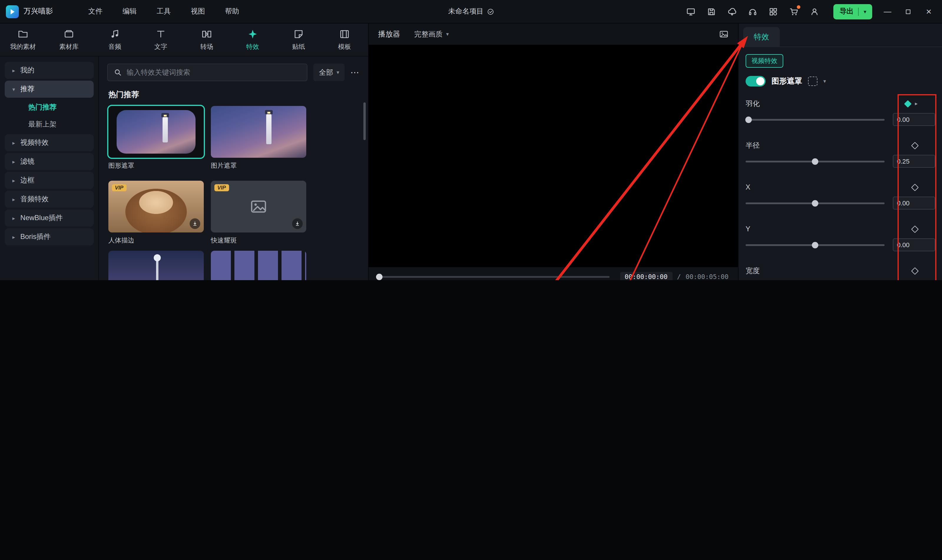  Describe the element at coordinates (762, 37) in the screenshot. I see `tab-effects-properties: 特效` at that location.